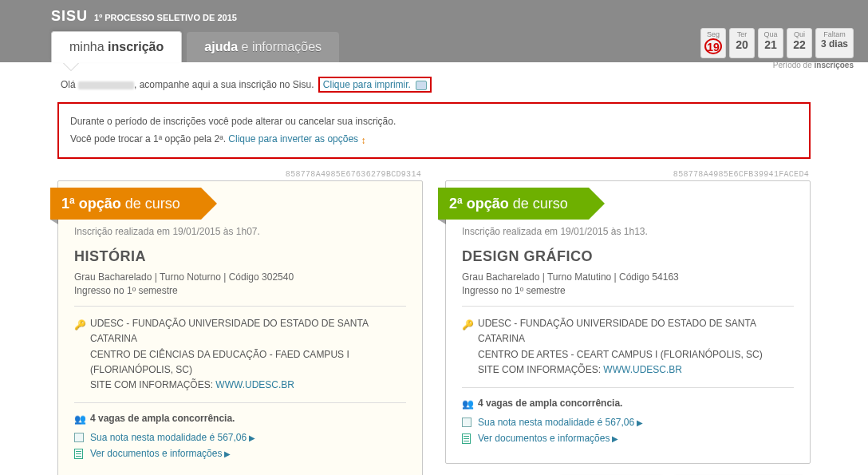  I want to click on tab-text: minha, so click(89, 46).